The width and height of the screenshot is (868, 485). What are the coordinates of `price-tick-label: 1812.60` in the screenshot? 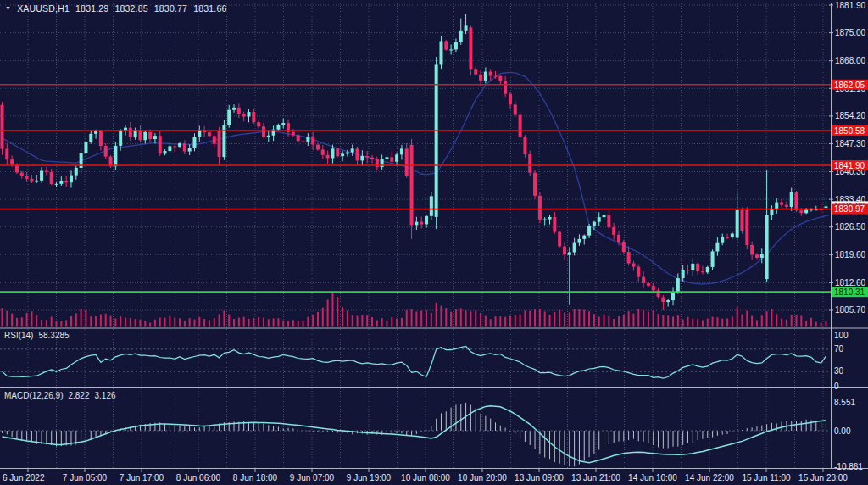 It's located at (851, 283).